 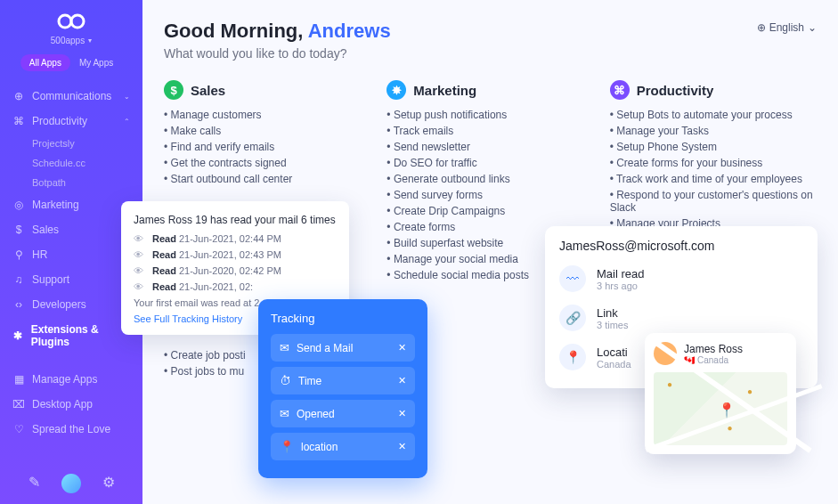 What do you see at coordinates (343, 347) in the screenshot?
I see `tracking-item-send-mail: ✉Send a Mail✕` at bounding box center [343, 347].